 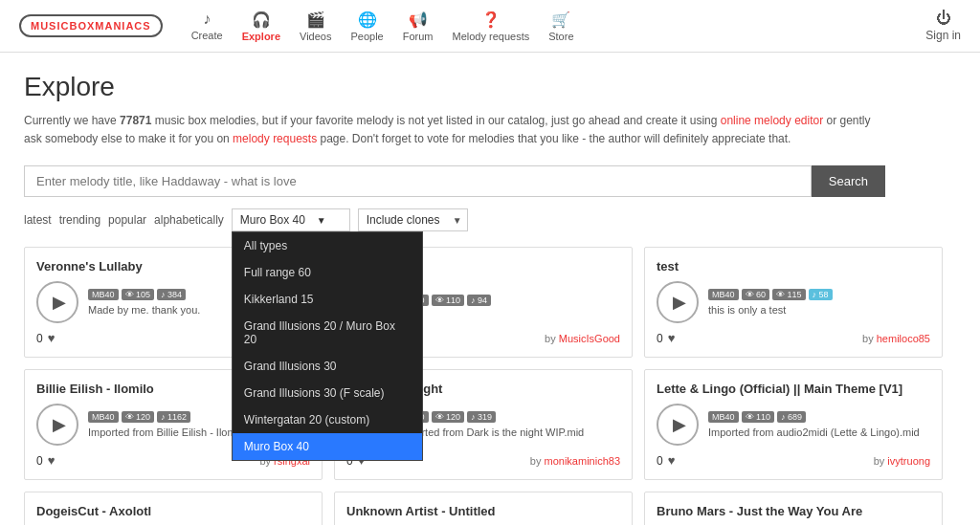 I want to click on people-label: People, so click(x=367, y=36).